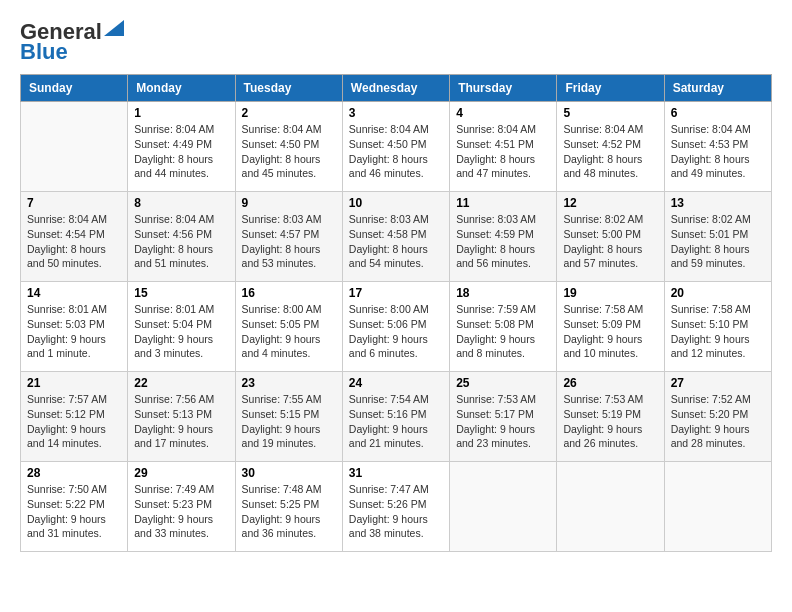  I want to click on day-number: 24, so click(396, 383).